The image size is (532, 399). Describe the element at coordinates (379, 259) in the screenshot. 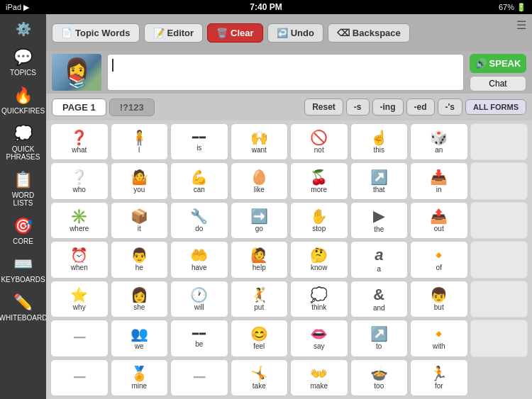

I see `word-cell-a: aa` at that location.